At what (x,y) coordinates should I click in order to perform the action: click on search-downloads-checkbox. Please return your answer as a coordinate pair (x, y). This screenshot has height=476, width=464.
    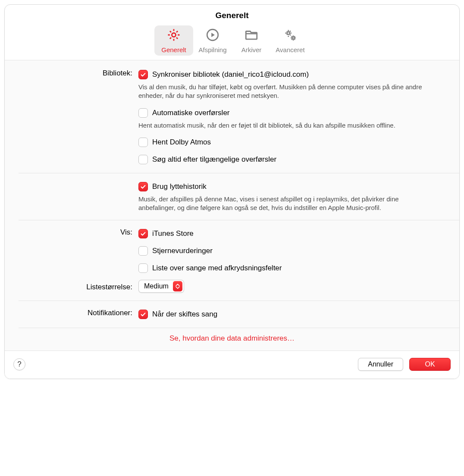
    Looking at the image, I should click on (143, 160).